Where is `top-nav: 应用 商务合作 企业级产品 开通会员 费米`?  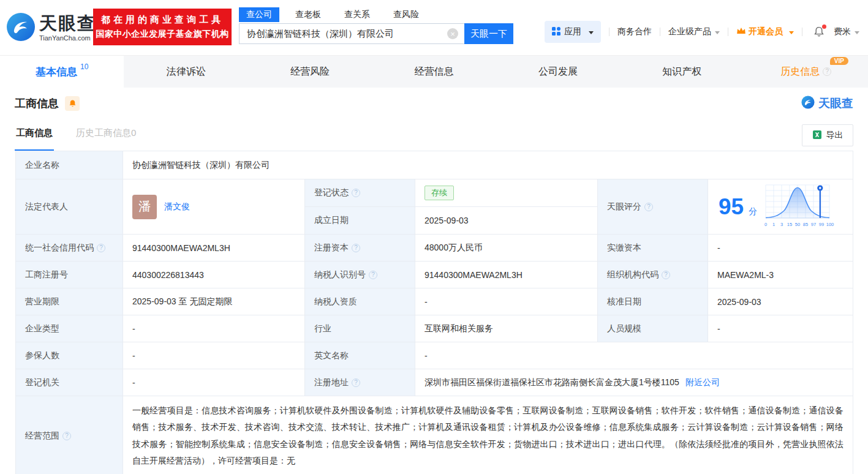 top-nav: 应用 商务合作 企业级产品 开通会员 费米 is located at coordinates (702, 32).